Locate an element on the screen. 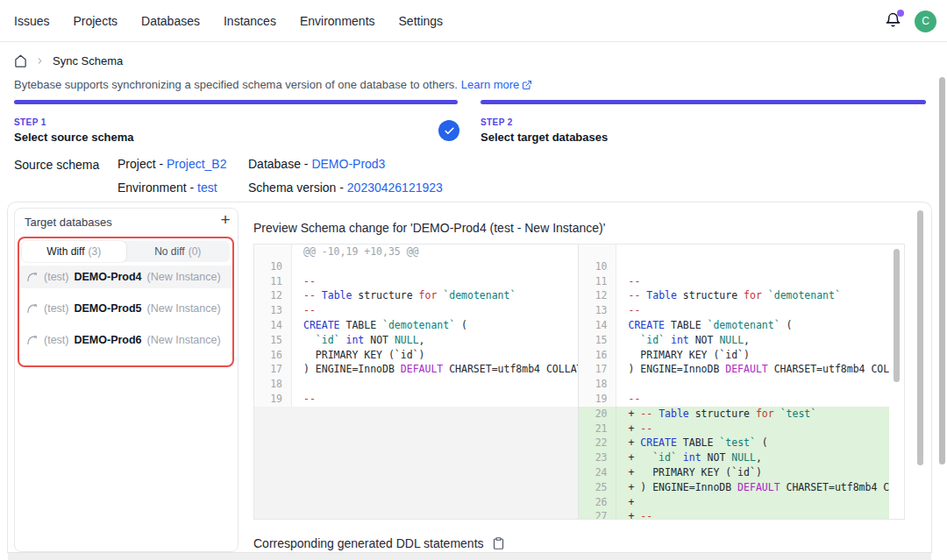 The width and height of the screenshot is (947, 560). line-number: 13 is located at coordinates (274, 310).